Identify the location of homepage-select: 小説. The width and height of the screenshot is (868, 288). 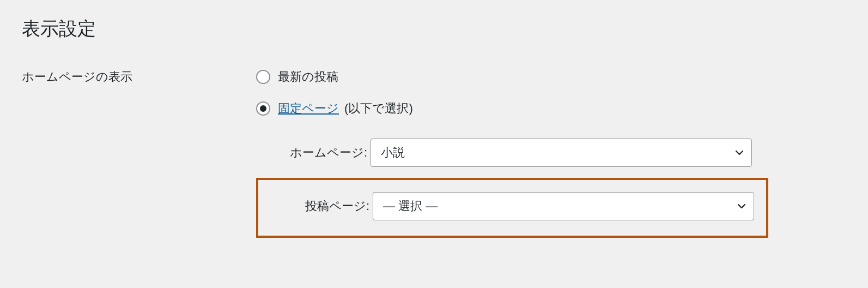
(561, 153).